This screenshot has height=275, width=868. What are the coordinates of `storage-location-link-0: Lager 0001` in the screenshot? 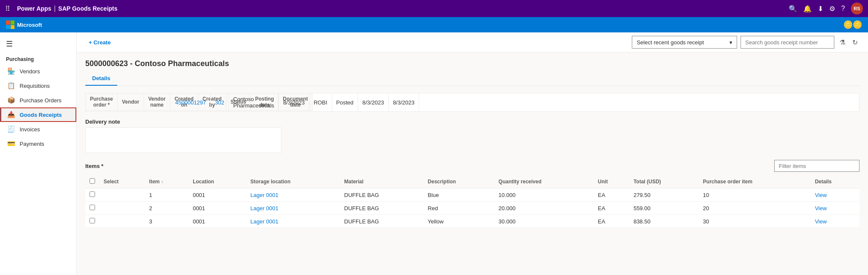 It's located at (264, 195).